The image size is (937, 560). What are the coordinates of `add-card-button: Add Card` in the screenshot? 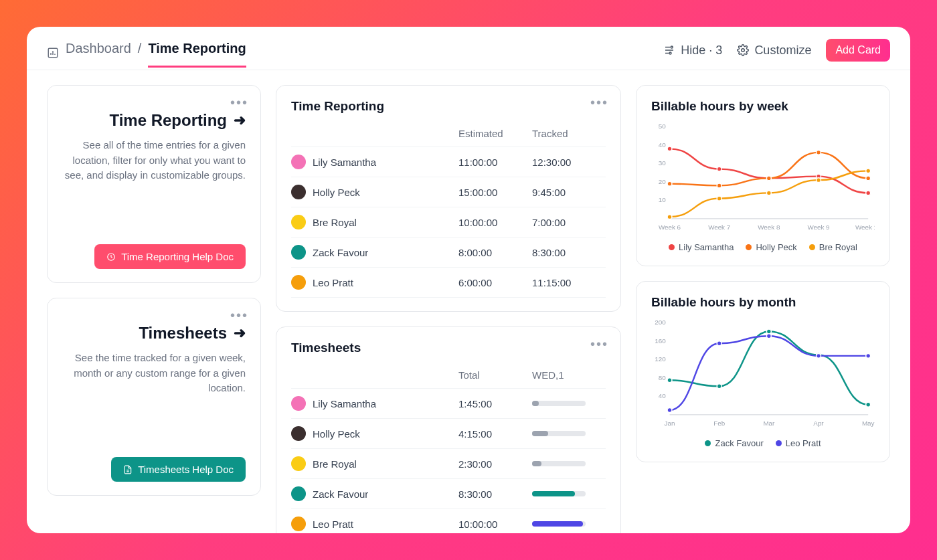 It's located at (858, 50).